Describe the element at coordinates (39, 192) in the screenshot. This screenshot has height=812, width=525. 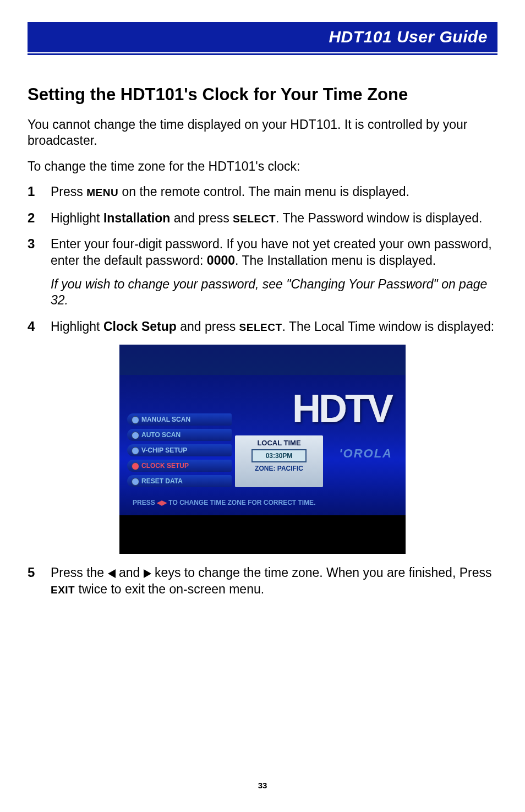
I see `step-number: 1` at that location.